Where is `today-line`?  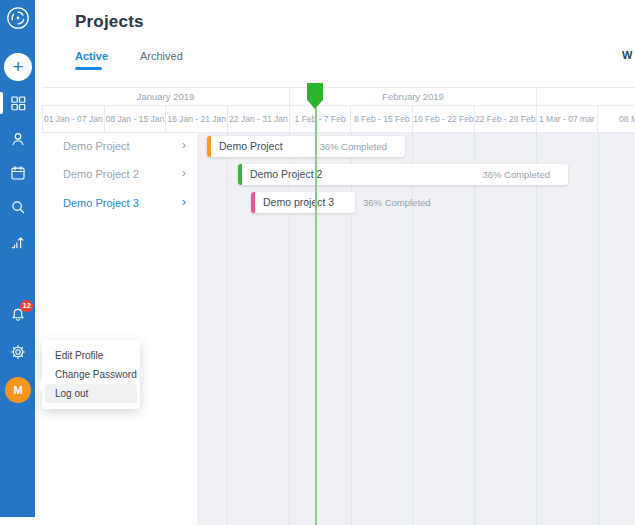
today-line is located at coordinates (316, 316).